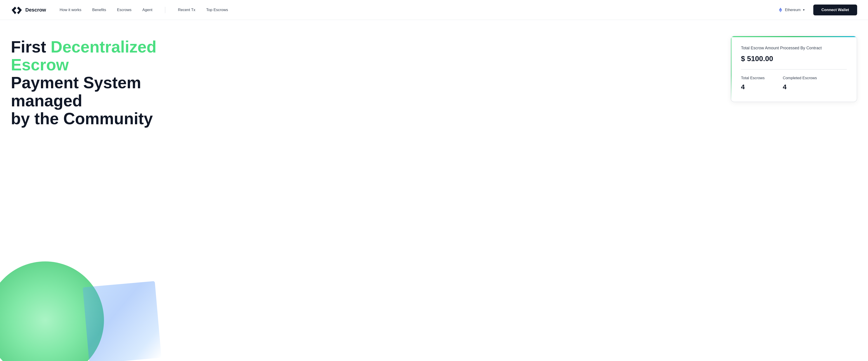 The image size is (868, 361). Describe the element at coordinates (217, 10) in the screenshot. I see `nav-link-top-escrows: Top Escrows` at that location.